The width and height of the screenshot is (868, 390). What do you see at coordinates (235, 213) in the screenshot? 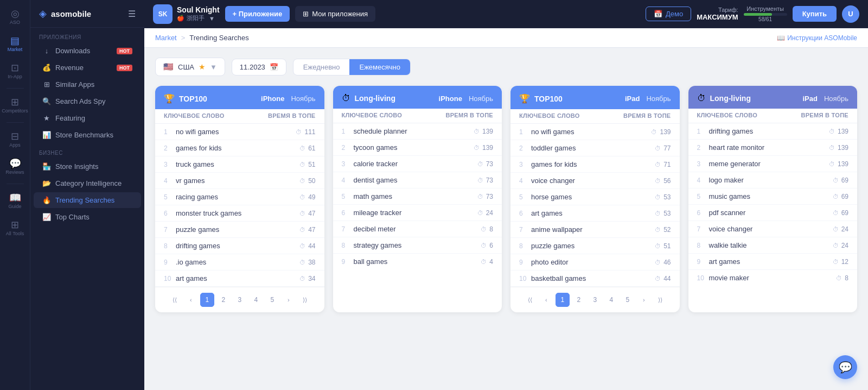
I see `row-keyword: monster truck games` at bounding box center [235, 213].